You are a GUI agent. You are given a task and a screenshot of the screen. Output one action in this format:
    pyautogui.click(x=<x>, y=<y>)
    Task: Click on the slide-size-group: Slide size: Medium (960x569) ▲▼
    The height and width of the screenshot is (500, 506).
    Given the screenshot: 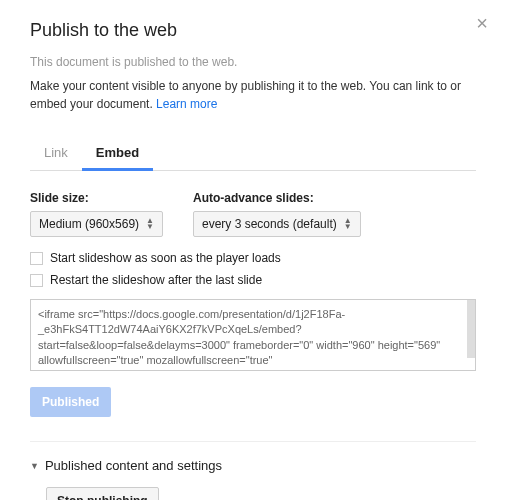 What is the action you would take?
    pyautogui.click(x=96, y=214)
    